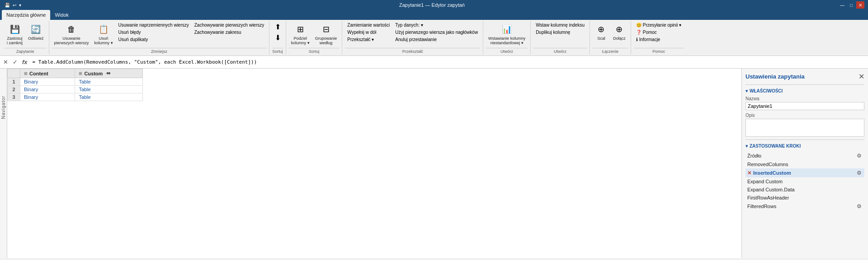 The image size is (868, 260). What do you see at coordinates (768, 198) in the screenshot?
I see `step-first-row-header-label: FirstRowAsHeader` at bounding box center [768, 198].